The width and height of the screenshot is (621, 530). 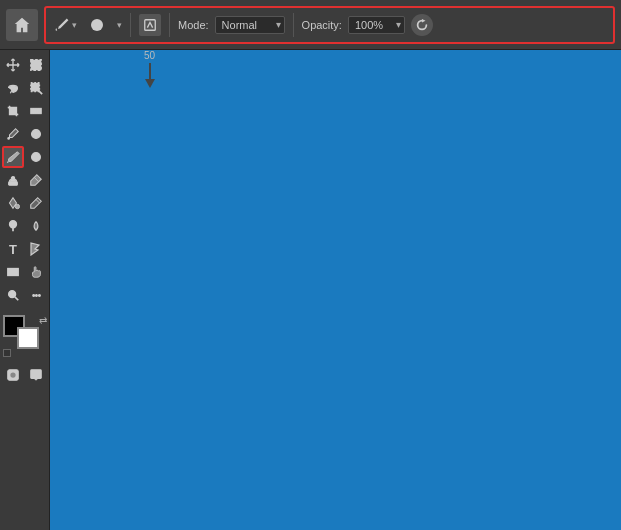 I want to click on healing-tool, so click(x=36, y=157).